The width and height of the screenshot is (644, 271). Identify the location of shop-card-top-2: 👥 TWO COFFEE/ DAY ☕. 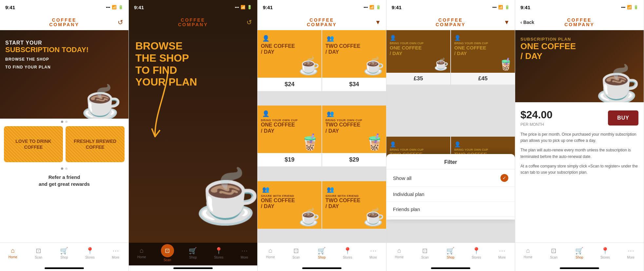
(354, 54).